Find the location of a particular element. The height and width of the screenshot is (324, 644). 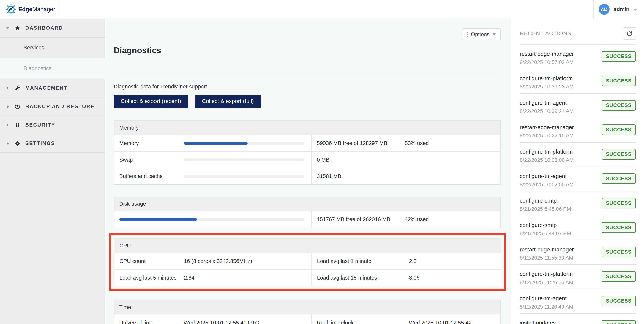

restore-icon is located at coordinates (18, 107).